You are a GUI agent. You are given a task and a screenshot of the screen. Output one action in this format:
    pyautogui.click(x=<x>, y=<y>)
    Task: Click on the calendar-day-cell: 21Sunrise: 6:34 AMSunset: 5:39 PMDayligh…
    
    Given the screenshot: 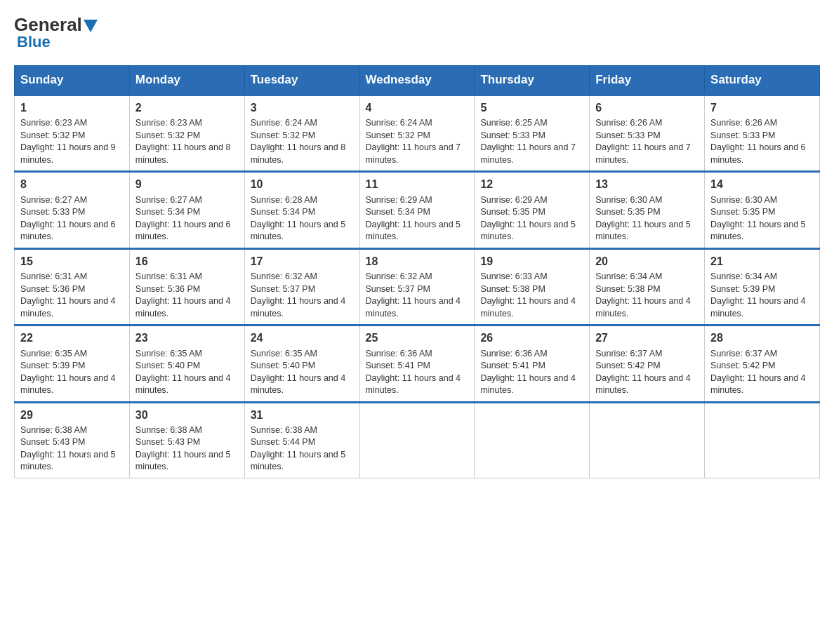 What is the action you would take?
    pyautogui.click(x=762, y=286)
    